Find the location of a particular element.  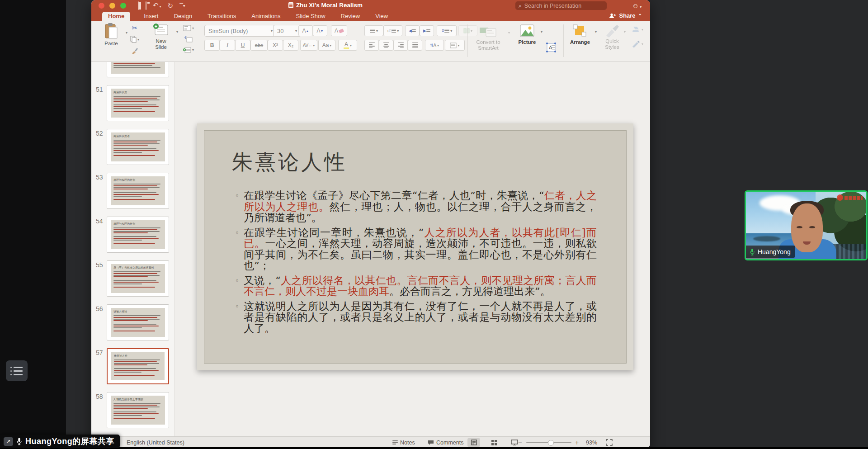

picture-button: Picture is located at coordinates (527, 34).